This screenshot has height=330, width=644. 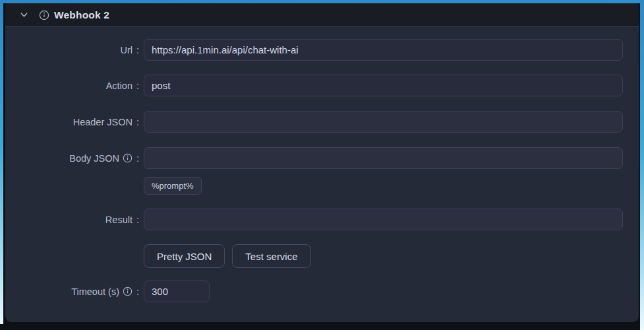 What do you see at coordinates (314, 86) in the screenshot?
I see `action-row: Action:` at bounding box center [314, 86].